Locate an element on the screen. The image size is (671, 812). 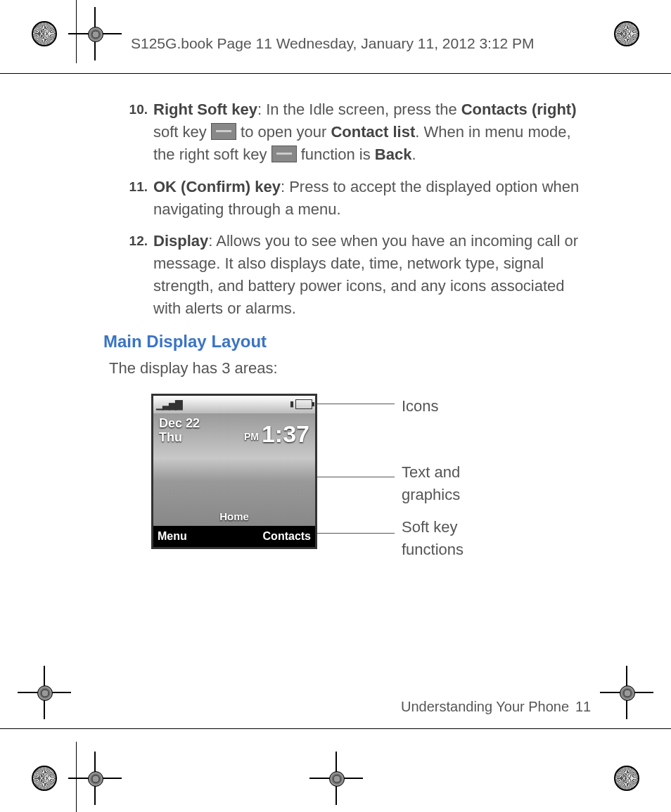
section-heading: Main Display Layout is located at coordinates (345, 342).